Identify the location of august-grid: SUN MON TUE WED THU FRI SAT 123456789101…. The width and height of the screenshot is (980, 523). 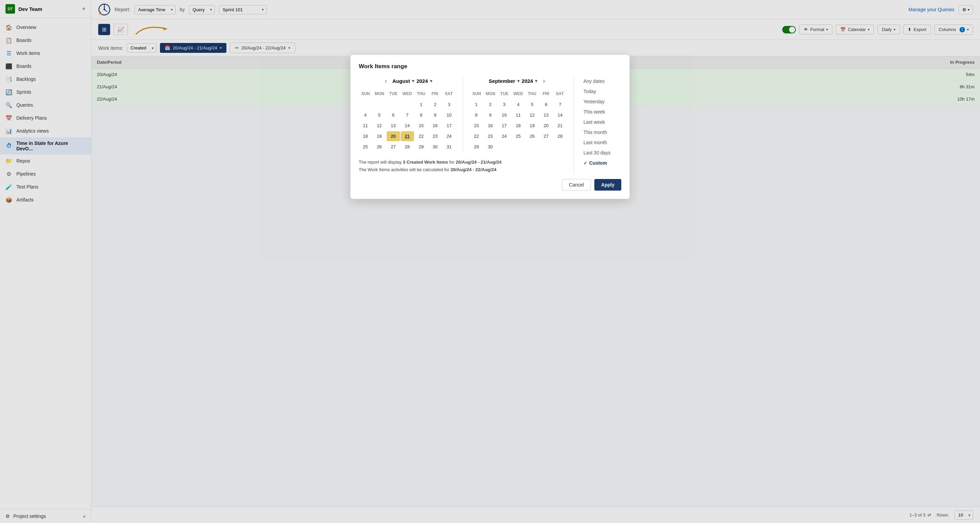
(407, 121).